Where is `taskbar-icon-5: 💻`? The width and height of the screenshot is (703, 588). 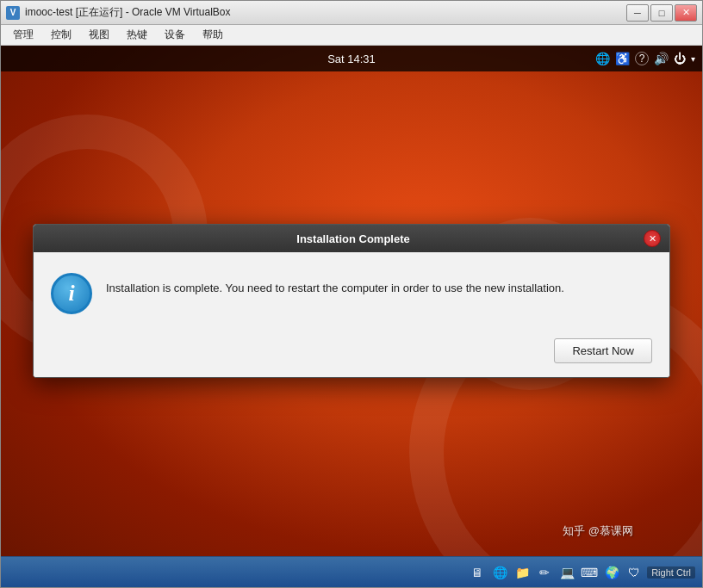 taskbar-icon-5: 💻 is located at coordinates (567, 573).